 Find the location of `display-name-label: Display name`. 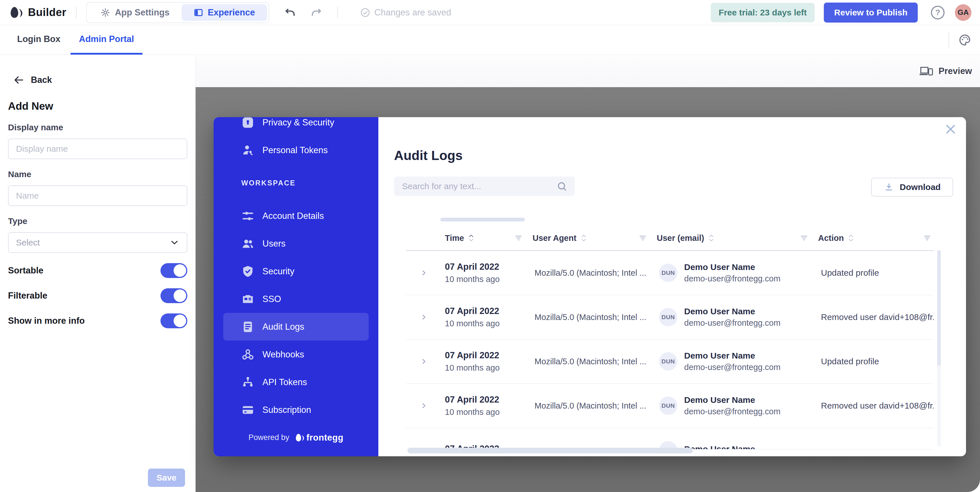

display-name-label: Display name is located at coordinates (97, 127).